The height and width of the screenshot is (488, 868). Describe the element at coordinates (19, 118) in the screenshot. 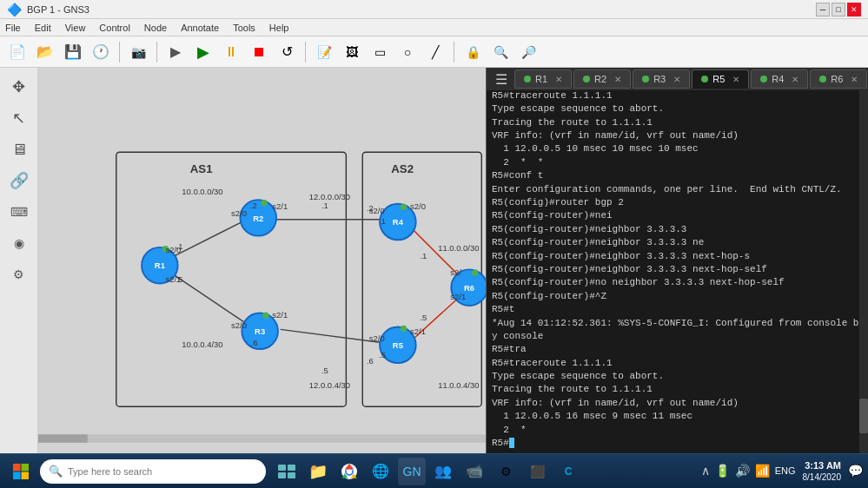

I see `sidebar-select-icon: ↖` at that location.